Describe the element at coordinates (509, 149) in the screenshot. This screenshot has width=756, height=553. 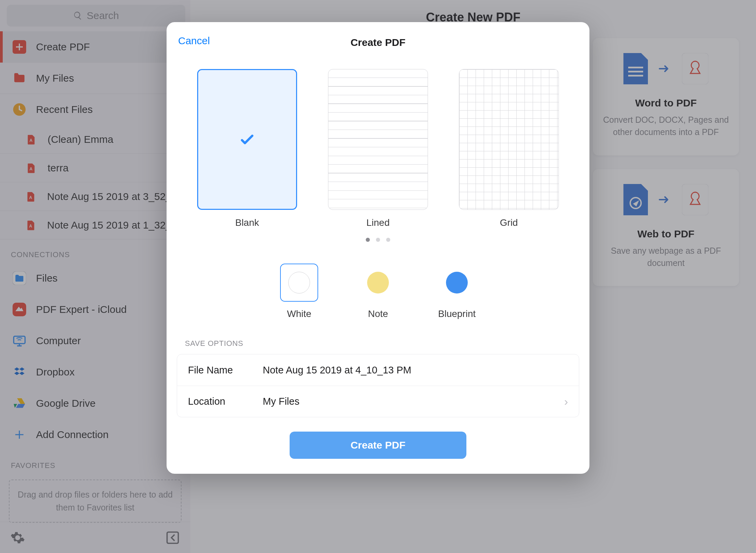
I see `template-grid: Grid` at that location.